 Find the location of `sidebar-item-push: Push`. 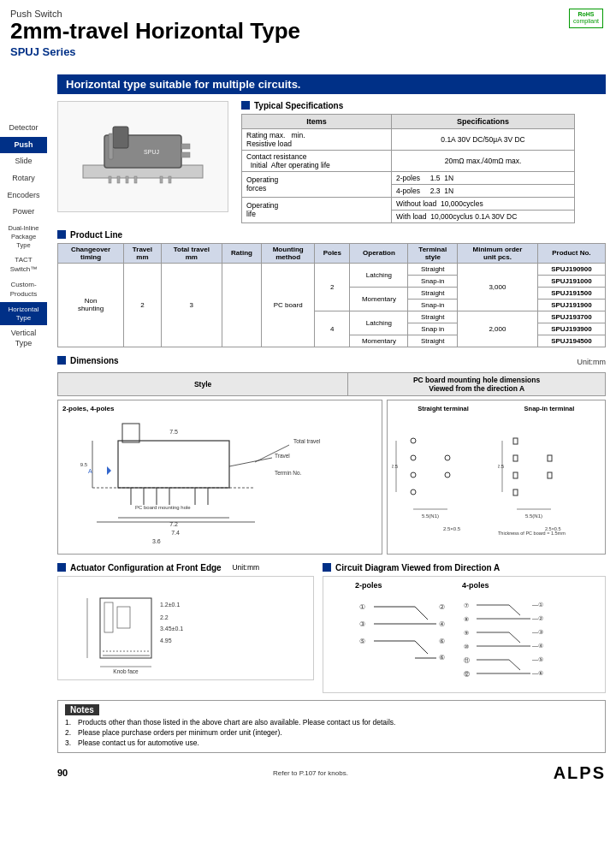

sidebar-item-push: Push is located at coordinates (24, 145).